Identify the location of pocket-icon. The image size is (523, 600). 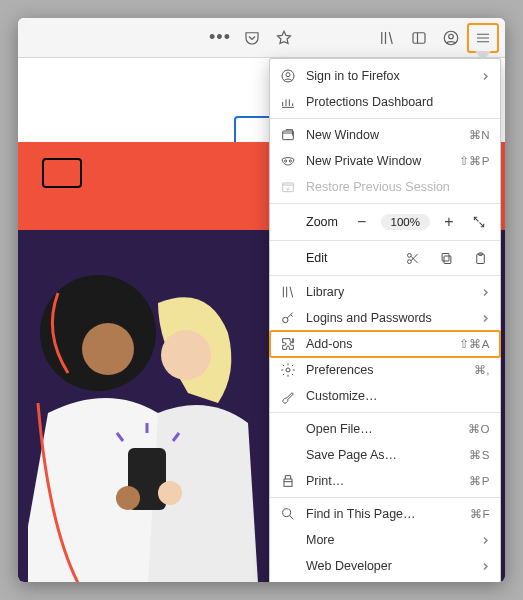
(252, 38).